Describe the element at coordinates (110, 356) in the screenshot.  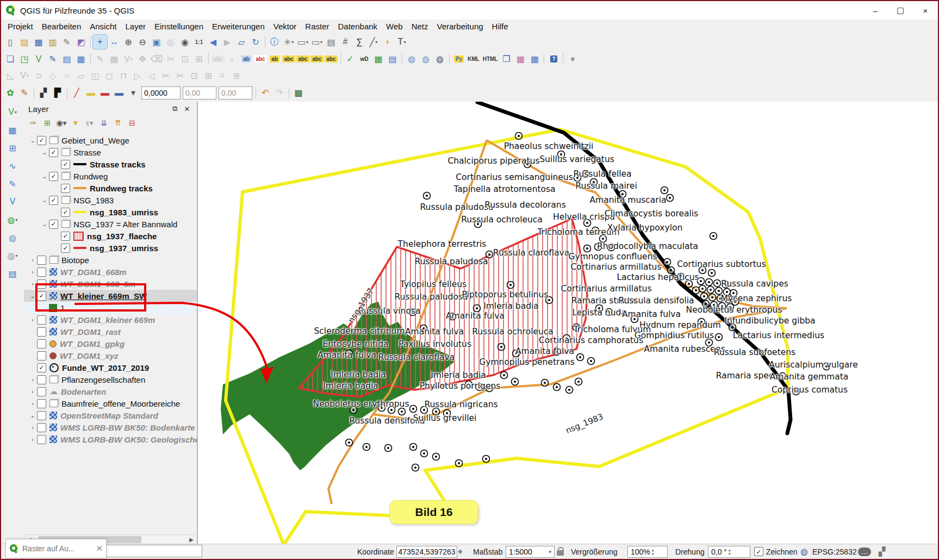
I see `layer-row-wt-dgm1-xyz: WT_DGM1_xyz` at that location.